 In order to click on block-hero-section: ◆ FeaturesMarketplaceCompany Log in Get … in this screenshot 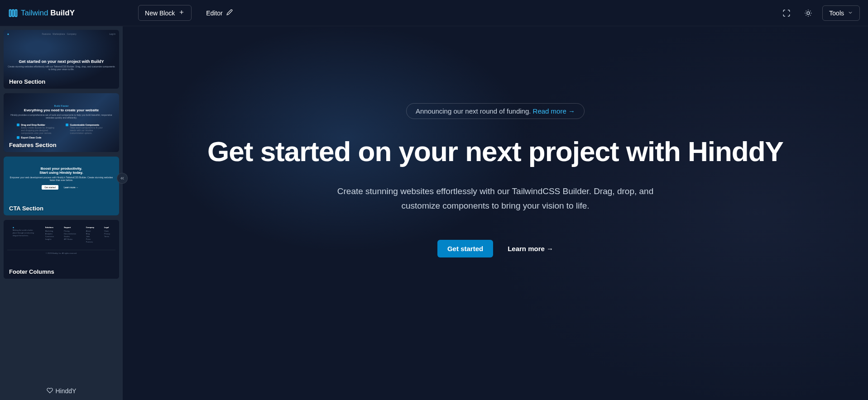, I will do `click(62, 59)`.